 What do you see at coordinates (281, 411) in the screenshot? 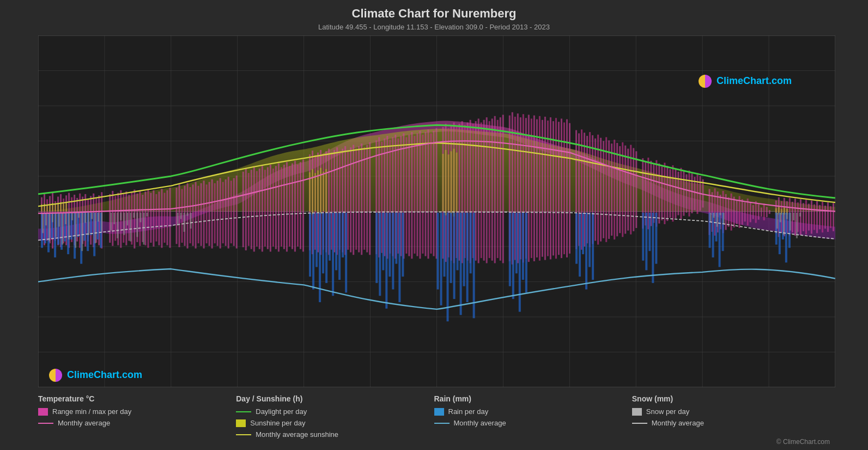
I see `legend-label-daylight: Daylight per day` at bounding box center [281, 411].